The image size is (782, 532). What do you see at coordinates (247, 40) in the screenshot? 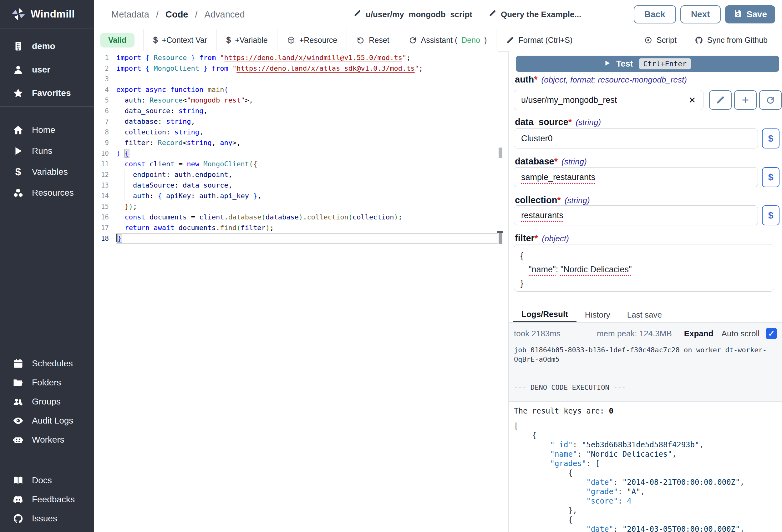
I see `toolbar-variable: $+Variable` at bounding box center [247, 40].